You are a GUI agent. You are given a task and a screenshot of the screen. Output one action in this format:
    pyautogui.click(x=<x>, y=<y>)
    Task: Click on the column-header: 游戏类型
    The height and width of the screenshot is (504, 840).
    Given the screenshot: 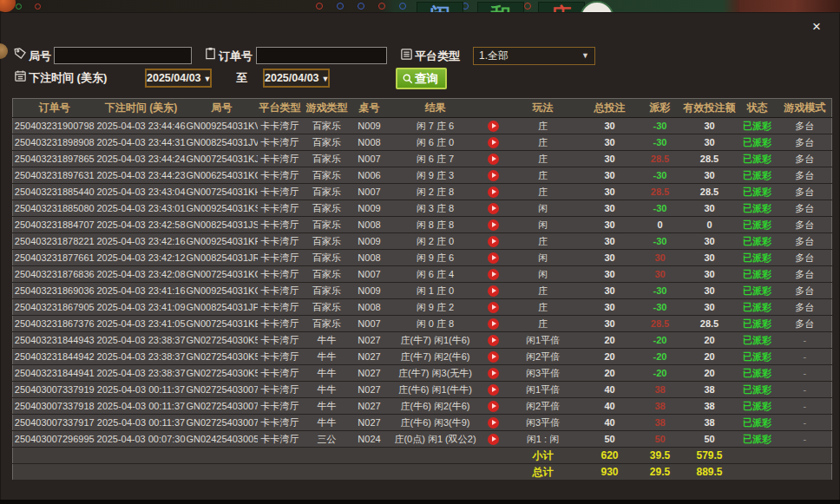 What is the action you would take?
    pyautogui.click(x=327, y=108)
    